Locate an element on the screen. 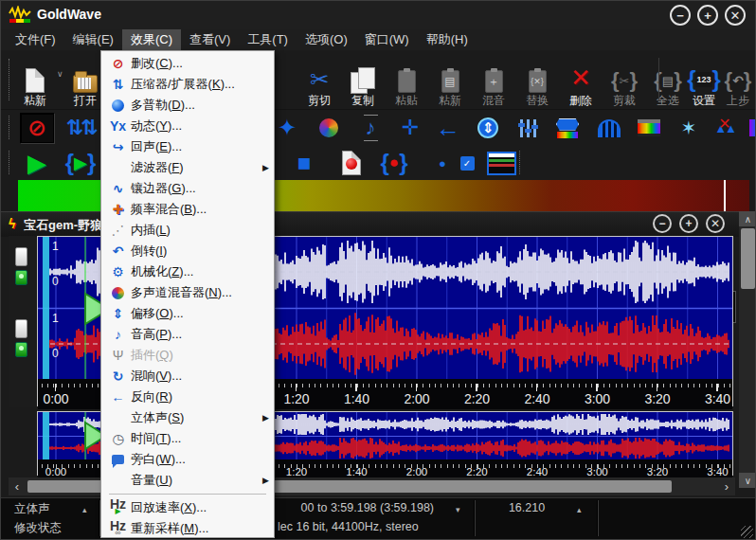  noise-gate-button is located at coordinates (609, 128).